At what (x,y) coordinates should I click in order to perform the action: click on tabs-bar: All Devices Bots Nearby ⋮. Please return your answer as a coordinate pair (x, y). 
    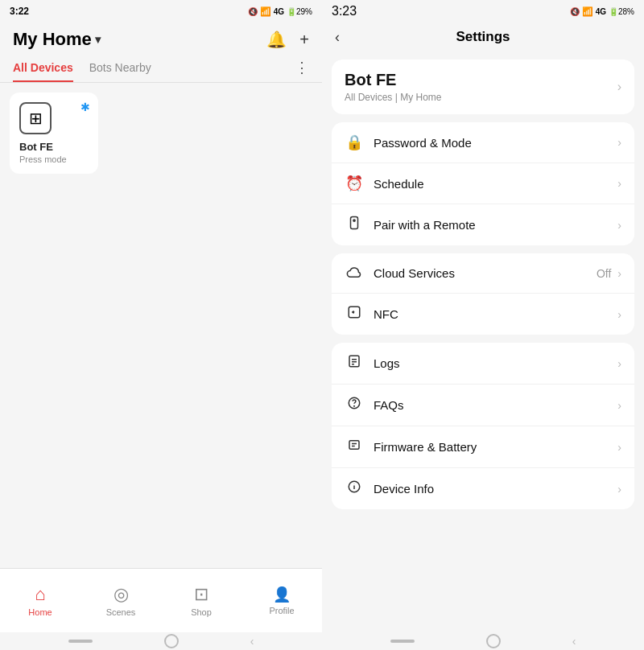
    Looking at the image, I should click on (161, 68).